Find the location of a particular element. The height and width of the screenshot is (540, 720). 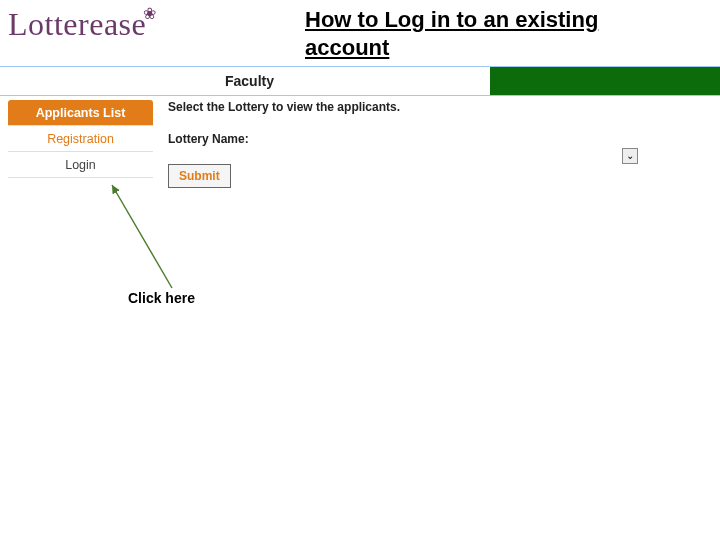

instruction-text: Select the Lottery to view the applicant… is located at coordinates (418, 107).